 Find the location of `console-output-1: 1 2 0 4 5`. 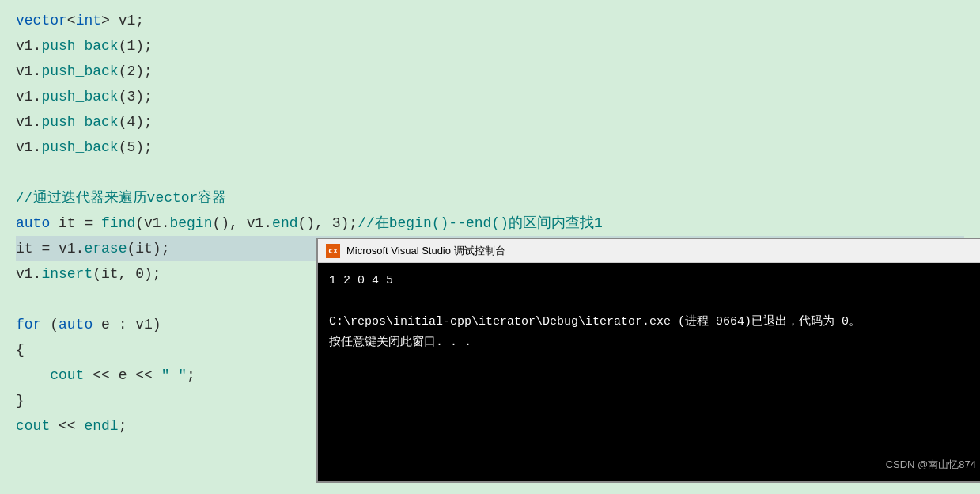

console-output-1: 1 2 0 4 5 is located at coordinates (653, 281).